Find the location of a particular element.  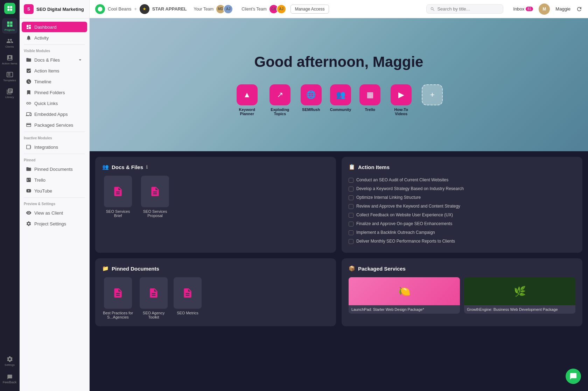

action-item-5: Finalize and Approve On-page SEO Enhance… is located at coordinates (462, 224).